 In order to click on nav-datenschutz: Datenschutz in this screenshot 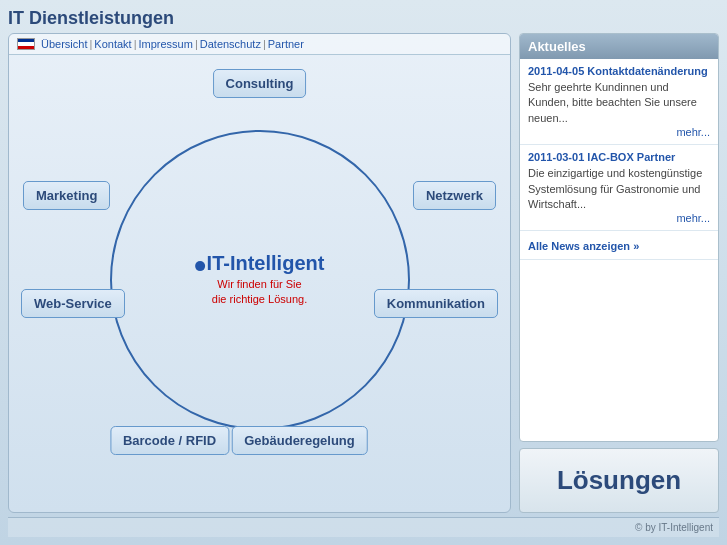, I will do `click(230, 44)`.